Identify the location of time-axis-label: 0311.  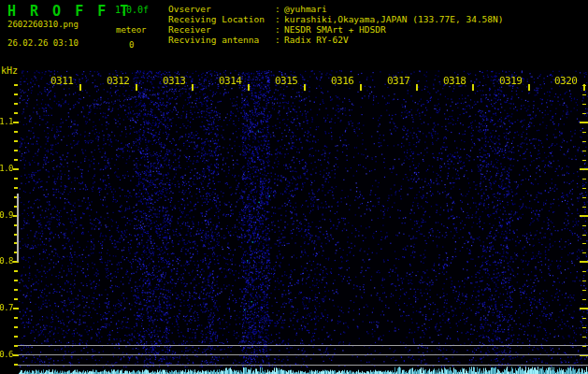
(62, 81).